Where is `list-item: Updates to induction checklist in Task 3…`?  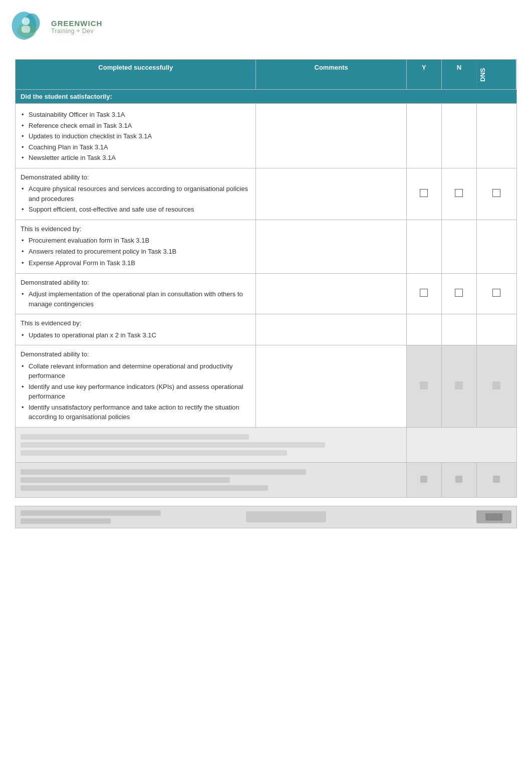 list-item: Updates to induction checklist in Task 3… is located at coordinates (135, 136).